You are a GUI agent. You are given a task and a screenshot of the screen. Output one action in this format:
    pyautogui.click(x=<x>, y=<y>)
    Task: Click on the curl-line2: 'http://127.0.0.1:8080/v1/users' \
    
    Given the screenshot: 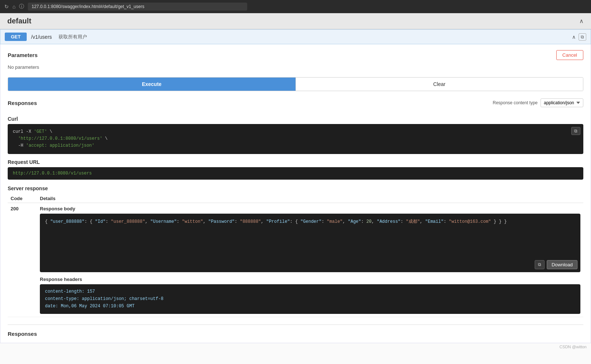 What is the action you would take?
    pyautogui.click(x=60, y=139)
    